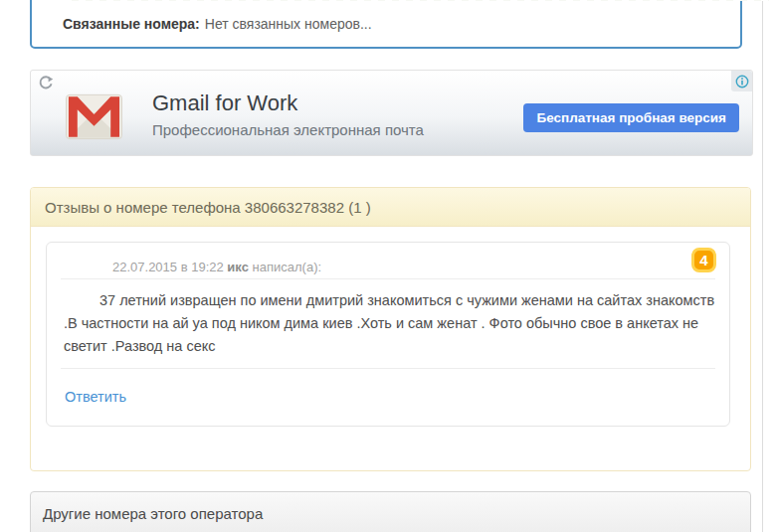  Describe the element at coordinates (388, 278) in the screenshot. I see `comment-divider-top` at that location.